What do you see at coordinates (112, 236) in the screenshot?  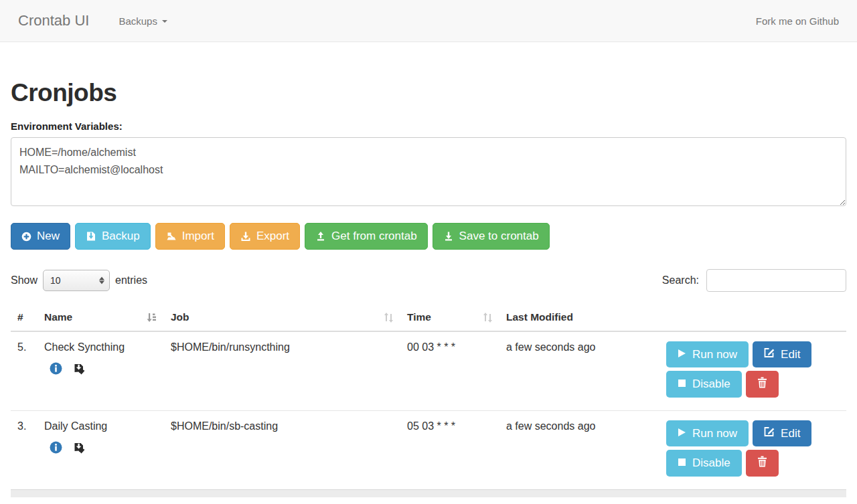 I see `backup-button: Backup` at bounding box center [112, 236].